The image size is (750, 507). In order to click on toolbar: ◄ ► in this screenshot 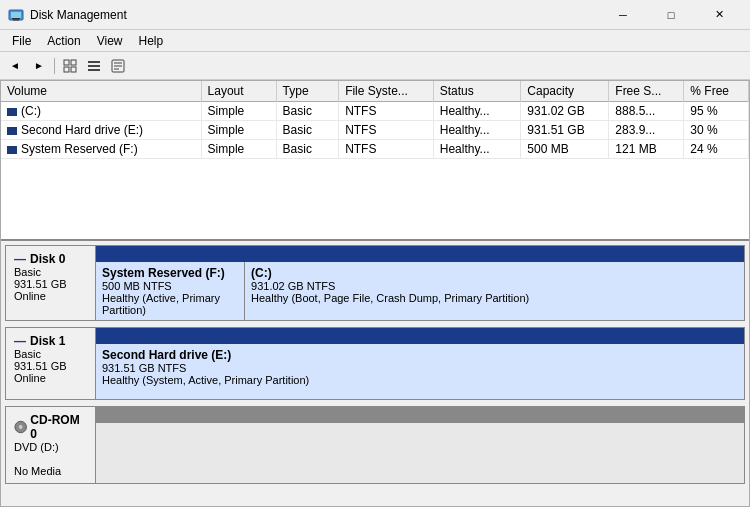, I will do `click(375, 66)`.